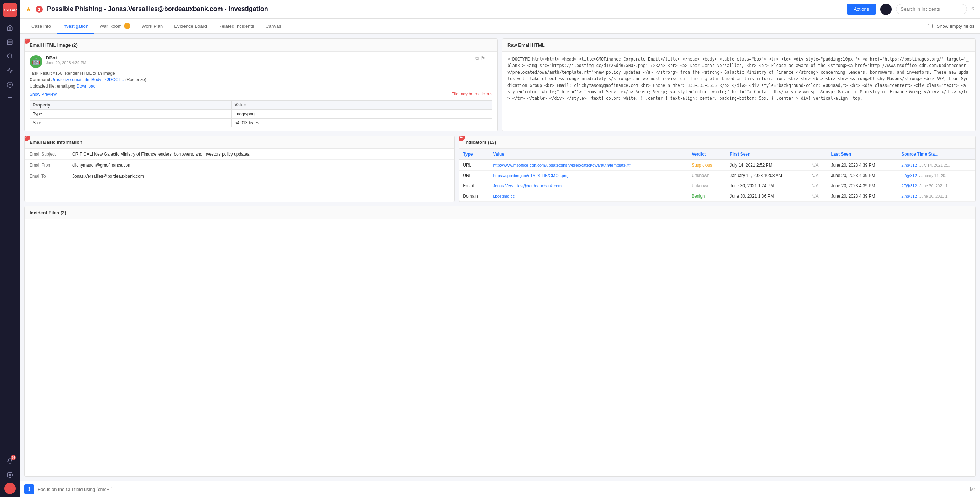  I want to click on subject-label: Email Subject, so click(51, 154).